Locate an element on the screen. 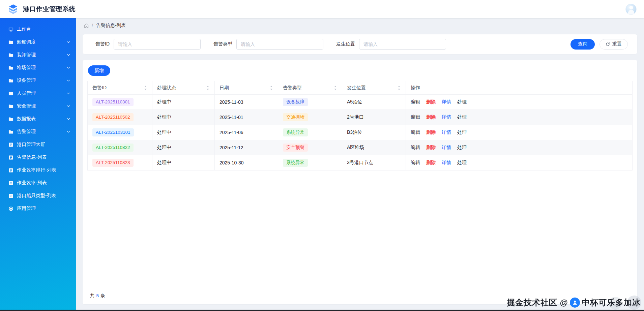 The image size is (644, 311). table-toolbar: 新增 is located at coordinates (360, 71).